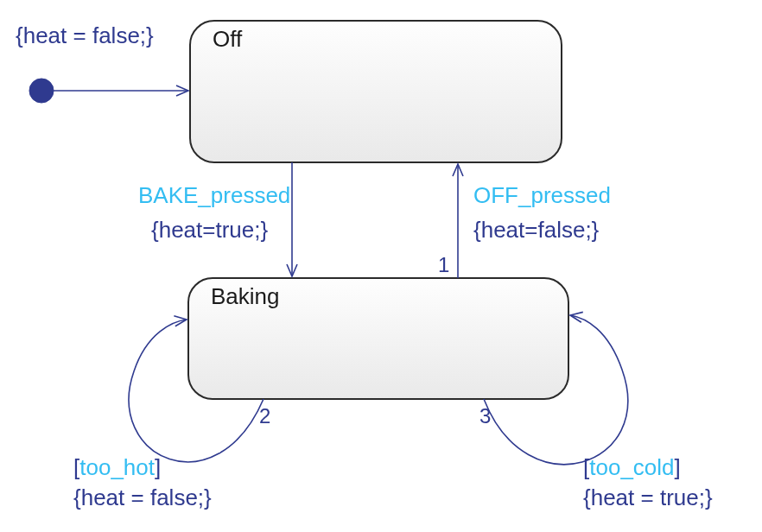 The height and width of the screenshot is (532, 762). I want to click on state-off, so click(376, 92).